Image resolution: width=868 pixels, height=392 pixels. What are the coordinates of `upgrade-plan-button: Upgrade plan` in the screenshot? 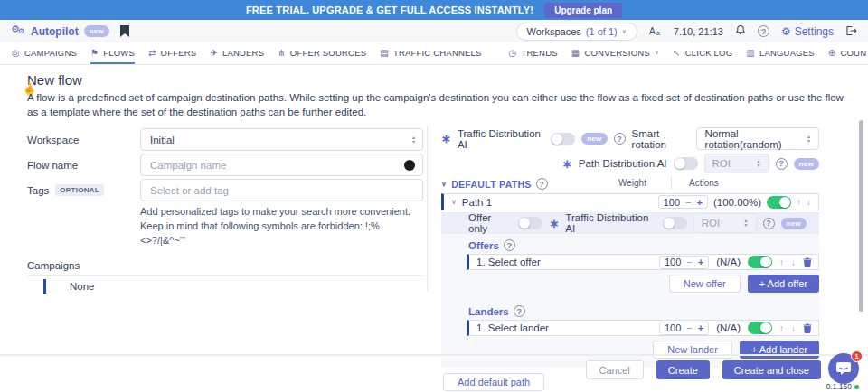 It's located at (583, 11).